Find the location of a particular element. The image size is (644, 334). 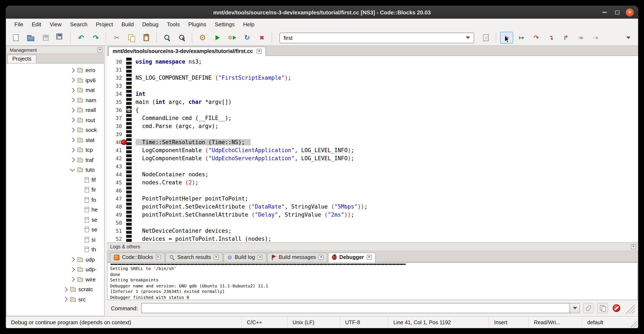

tree-item-src: src is located at coordinates (55, 299).